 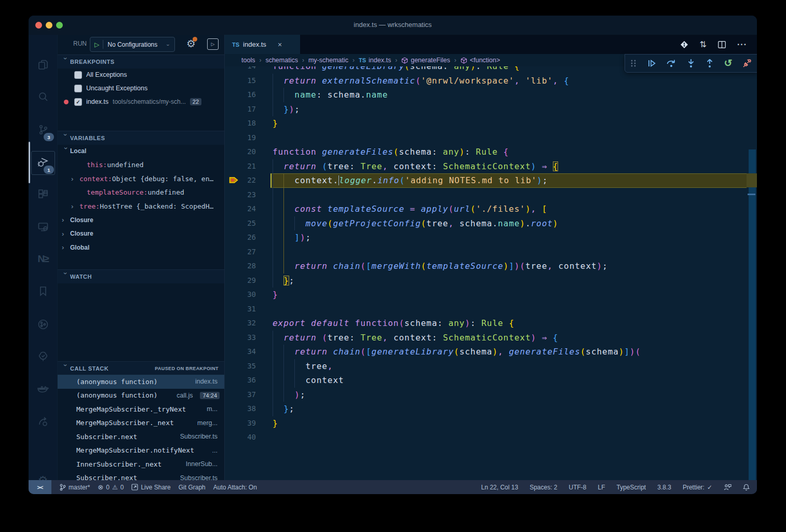 What do you see at coordinates (491, 309) in the screenshot?
I see `code-line-31: 31` at bounding box center [491, 309].